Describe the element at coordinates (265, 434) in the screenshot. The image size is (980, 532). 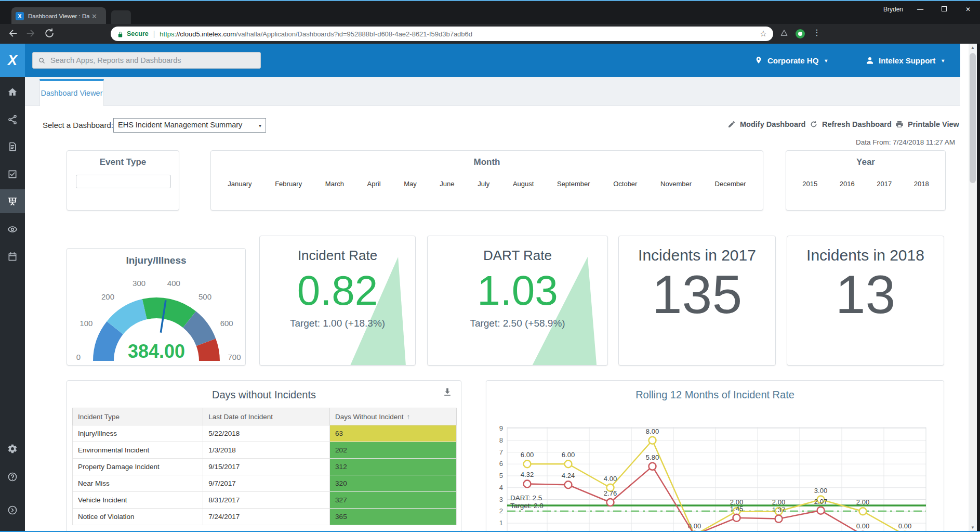
I see `table-row: Injury/Illness5/22/201863` at that location.